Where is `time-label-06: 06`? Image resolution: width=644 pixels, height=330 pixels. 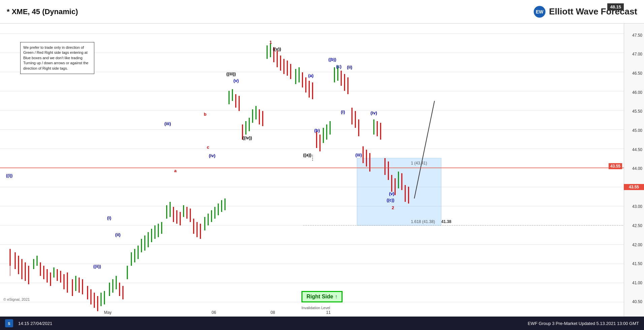
time-label-06: 06 is located at coordinates (214, 313).